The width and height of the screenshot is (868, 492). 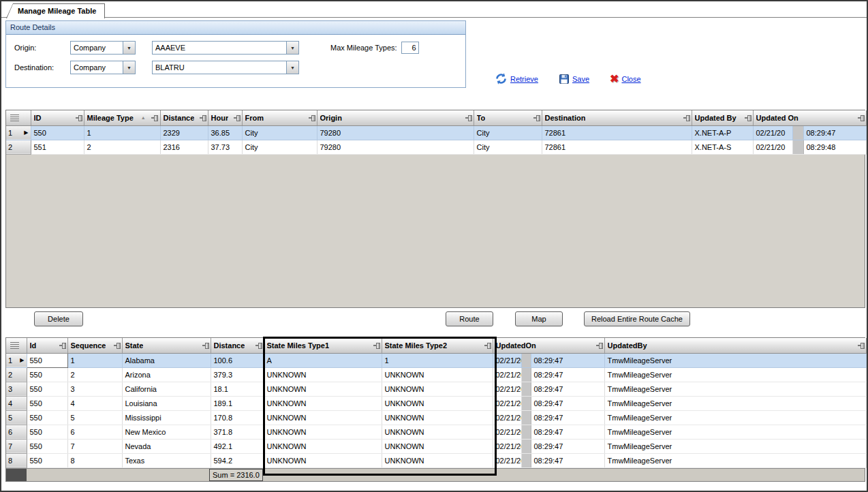 I want to click on cell-sequence: 6, so click(x=95, y=432).